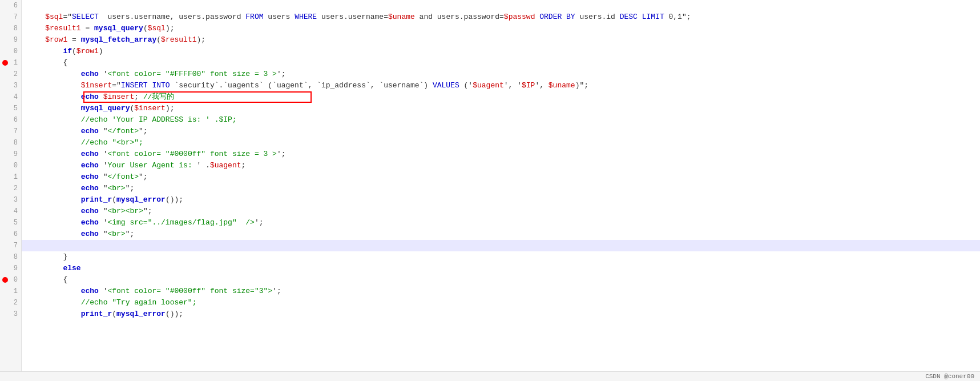 The width and height of the screenshot is (980, 381). I want to click on code-line-3c: print_r(mysql_error());, so click(501, 314).